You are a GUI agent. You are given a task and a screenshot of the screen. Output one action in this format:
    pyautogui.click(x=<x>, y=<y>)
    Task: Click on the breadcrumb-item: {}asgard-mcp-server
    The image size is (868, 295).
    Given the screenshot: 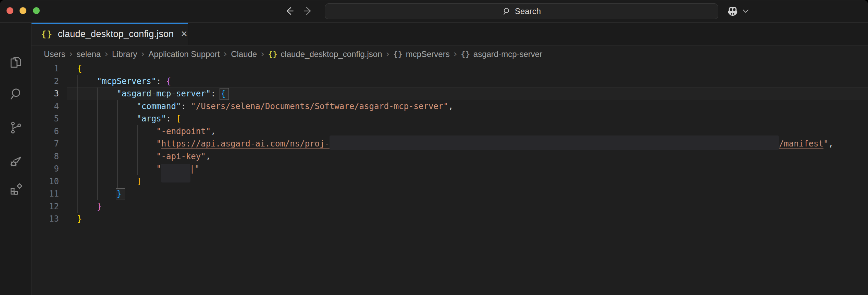 What is the action you would take?
    pyautogui.click(x=502, y=54)
    